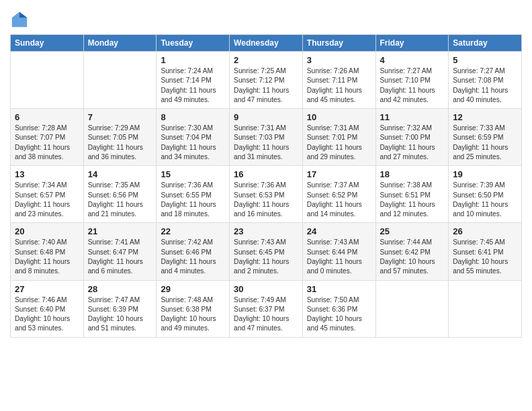  Describe the element at coordinates (193, 200) in the screenshot. I see `day-info: Sunrise: 7:36 AMSunset: 6:55 PMDaylight:…` at that location.